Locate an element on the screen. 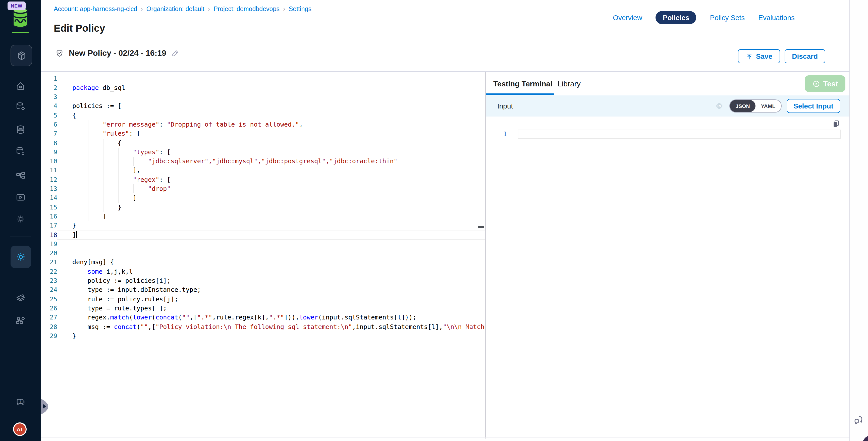  test-input-line: 1 is located at coordinates (668, 134).